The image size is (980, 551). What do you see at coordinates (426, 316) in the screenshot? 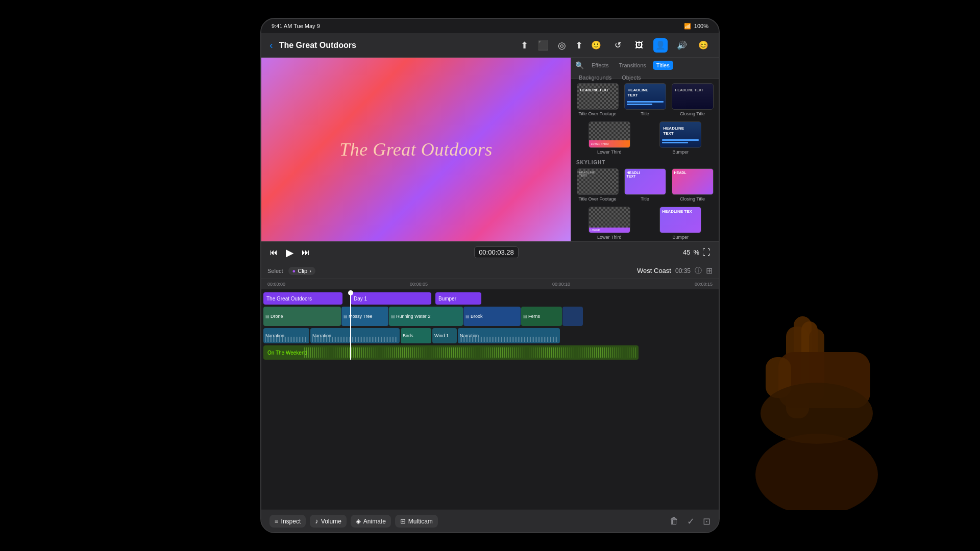
I see `clip-running-water: ▤ Running Water 2` at bounding box center [426, 316].